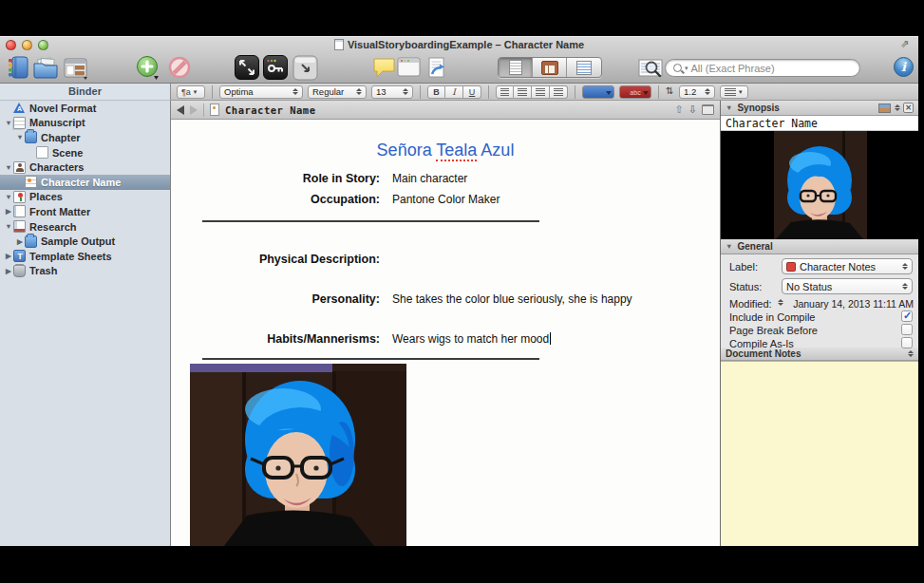 This screenshot has height=583, width=924. I want to click on include-in-compile-label: Include in Compile, so click(773, 317).